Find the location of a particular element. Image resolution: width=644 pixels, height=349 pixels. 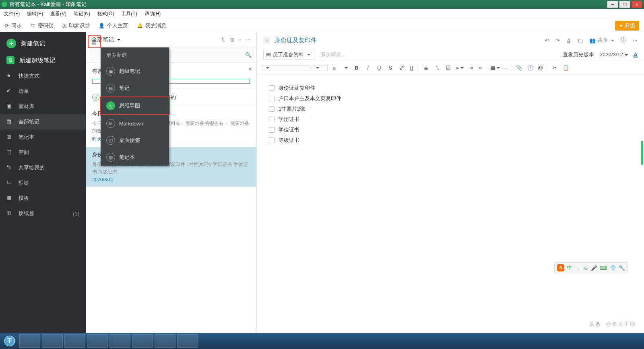

align-icon: ≡ is located at coordinates (460, 68).